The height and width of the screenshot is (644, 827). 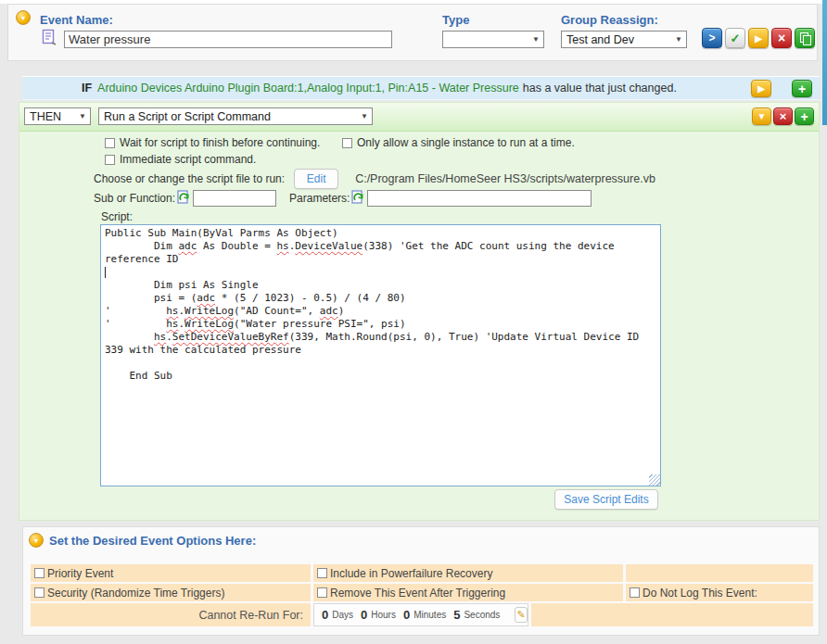 What do you see at coordinates (316, 179) in the screenshot?
I see `edit-script-button: Edit` at bounding box center [316, 179].